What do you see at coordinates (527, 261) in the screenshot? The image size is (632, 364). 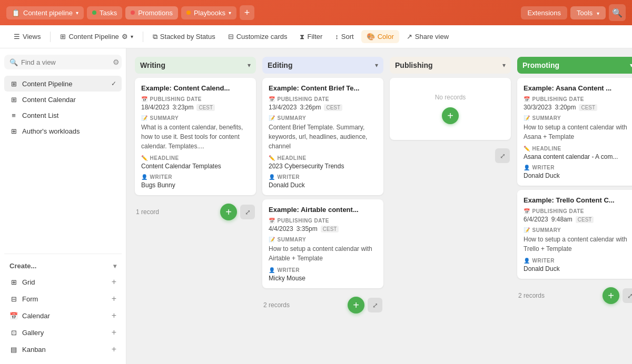 I see `writer-icon-p2: 👤` at bounding box center [527, 261].